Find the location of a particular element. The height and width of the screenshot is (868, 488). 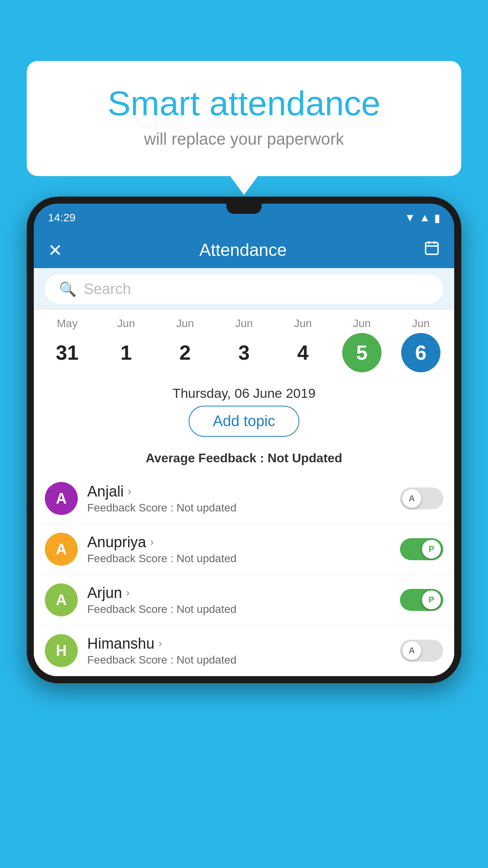

cal-date-number: 2 is located at coordinates (185, 353).